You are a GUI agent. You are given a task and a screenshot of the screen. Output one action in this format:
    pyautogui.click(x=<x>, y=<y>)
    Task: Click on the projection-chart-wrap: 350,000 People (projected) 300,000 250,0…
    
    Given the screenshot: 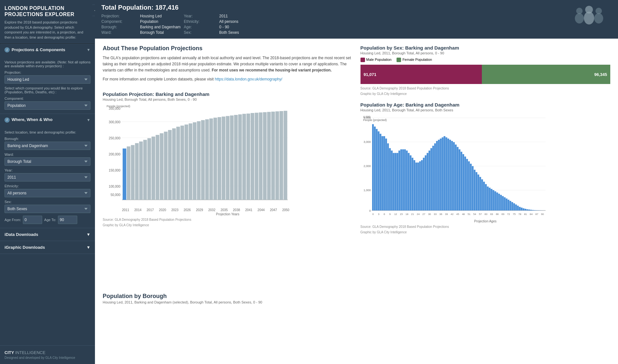 What is the action you would take?
    pyautogui.click(x=228, y=156)
    